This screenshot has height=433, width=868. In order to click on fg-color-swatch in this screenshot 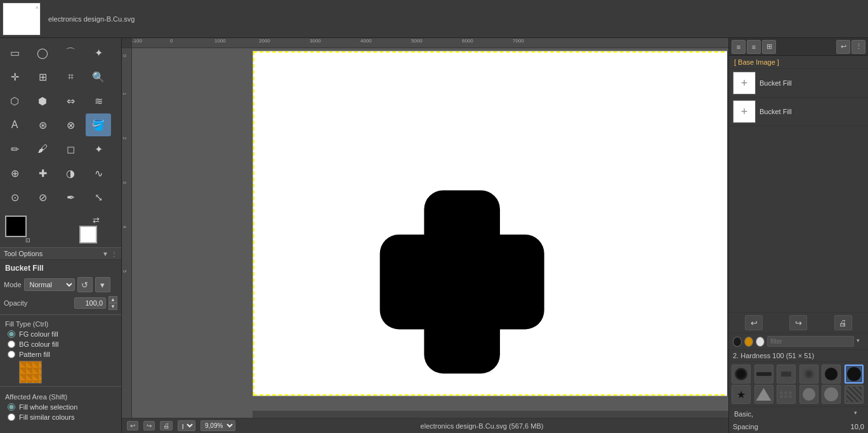, I will do `click(16, 226)`.